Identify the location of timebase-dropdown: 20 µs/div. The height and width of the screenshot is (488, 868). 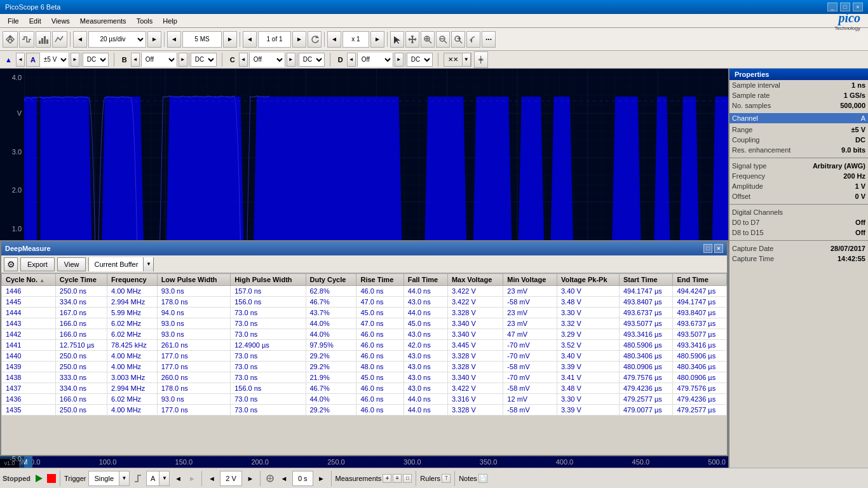
(141, 39).